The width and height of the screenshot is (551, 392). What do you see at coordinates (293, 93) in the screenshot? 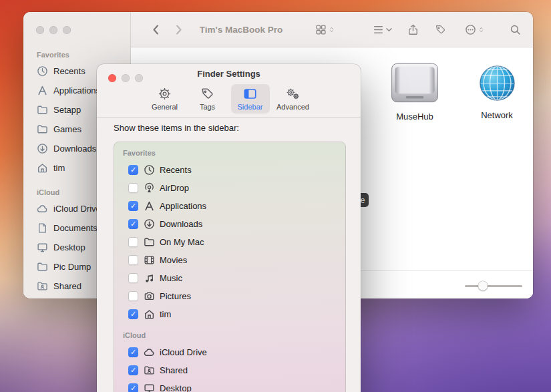
I see `gears-icon` at bounding box center [293, 93].